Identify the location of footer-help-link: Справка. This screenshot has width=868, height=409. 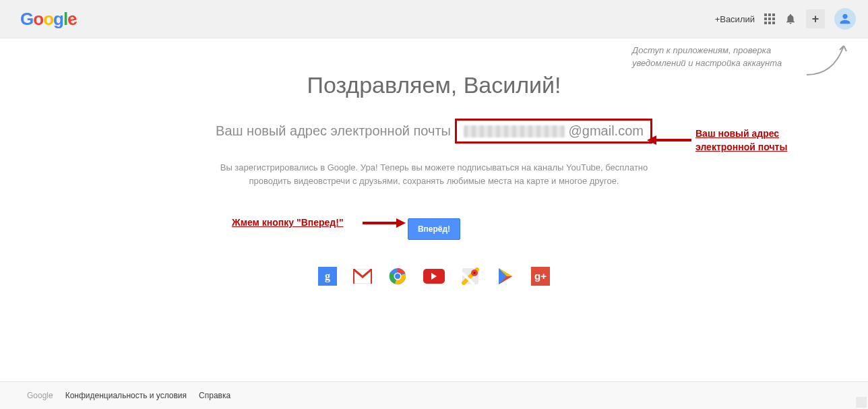
(214, 396).